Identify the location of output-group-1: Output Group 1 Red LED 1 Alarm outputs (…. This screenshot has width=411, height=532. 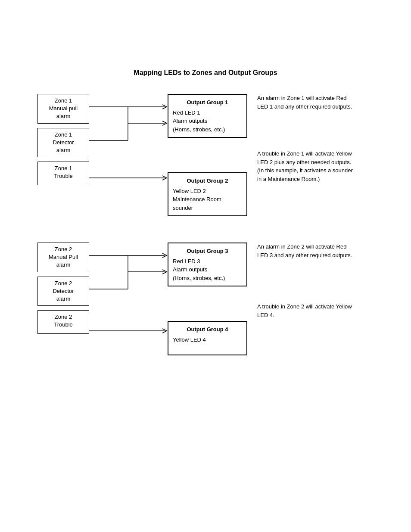
(208, 155).